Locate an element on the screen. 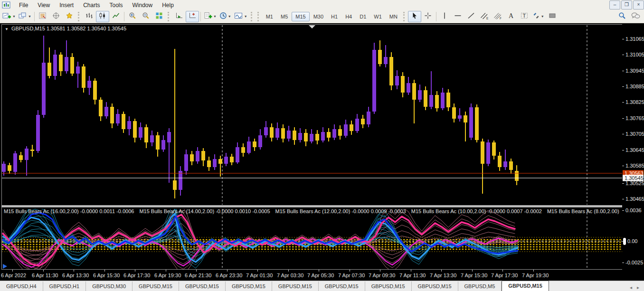  community-button is located at coordinates (635, 17).